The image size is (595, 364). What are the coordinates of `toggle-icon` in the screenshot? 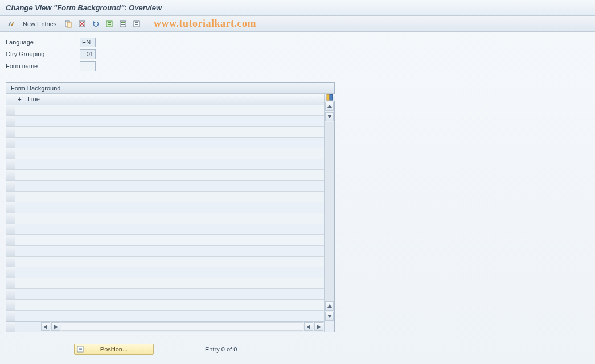 It's located at (11, 24).